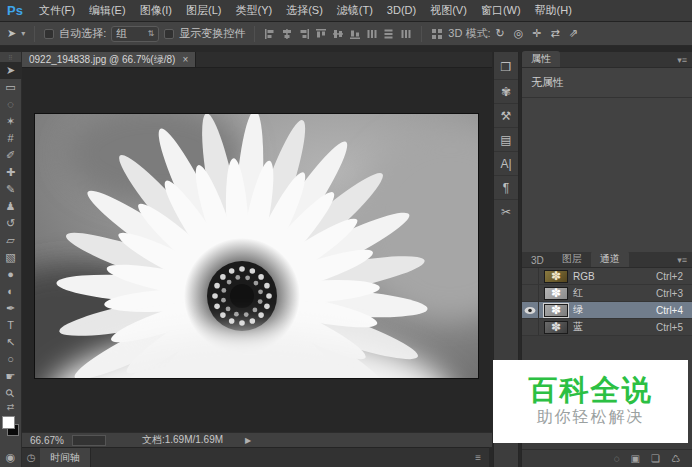 The image size is (692, 467). What do you see at coordinates (656, 458) in the screenshot?
I see `channel-action-new-channel: ❏` at bounding box center [656, 458].